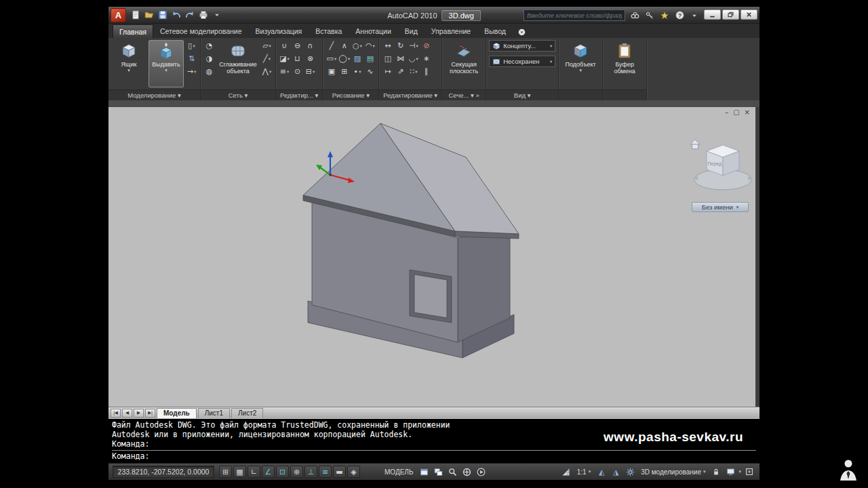 This screenshot has height=488, width=868. Describe the element at coordinates (373, 31) in the screenshot. I see `ribbon-tab-5: Аннотации` at that location.